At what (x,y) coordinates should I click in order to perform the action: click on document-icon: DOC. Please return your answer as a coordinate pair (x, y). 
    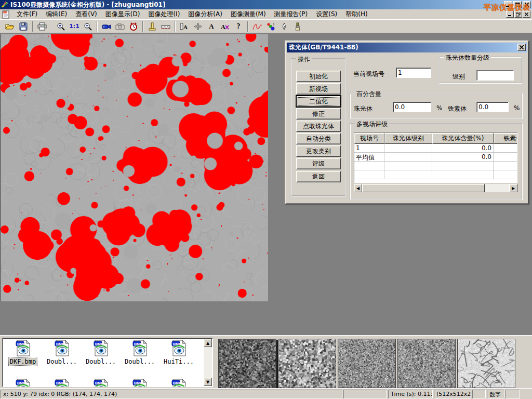
    Looking at the image, I should click on (6, 15).